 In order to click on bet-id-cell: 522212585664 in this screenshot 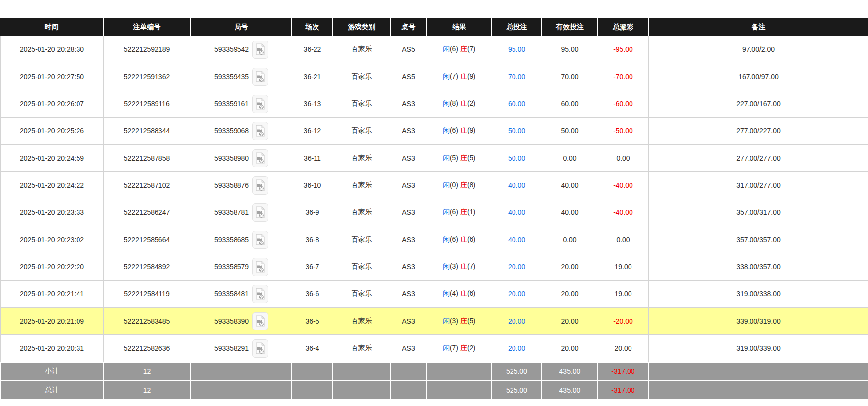, I will do `click(147, 240)`.